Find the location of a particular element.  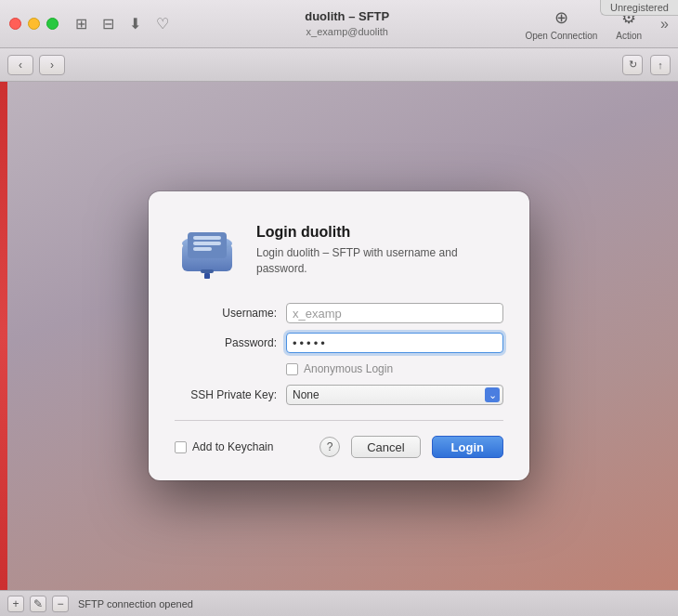

server-icon is located at coordinates (207, 250).